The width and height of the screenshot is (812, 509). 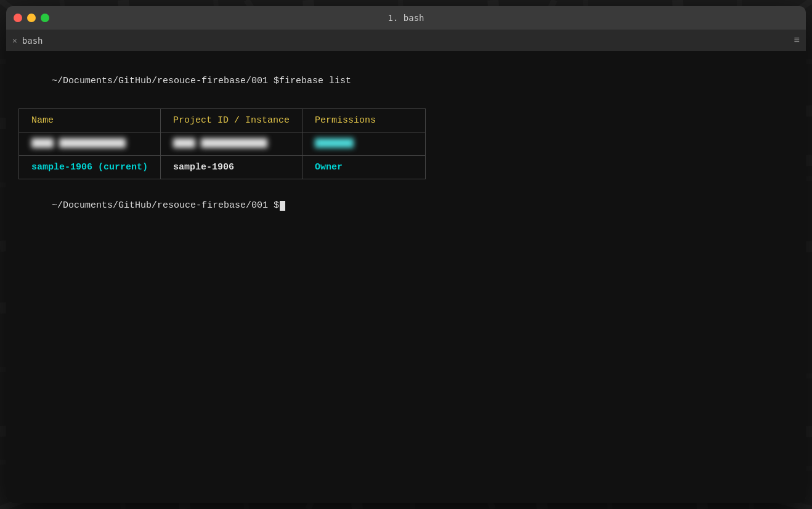 What do you see at coordinates (31, 18) in the screenshot?
I see `minimize-button` at bounding box center [31, 18].